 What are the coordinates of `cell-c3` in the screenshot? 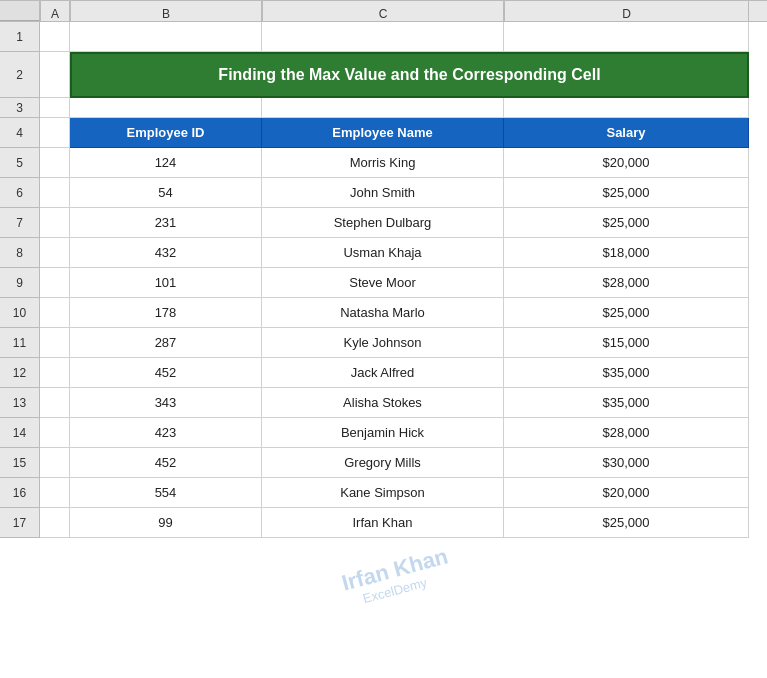 It's located at (383, 108).